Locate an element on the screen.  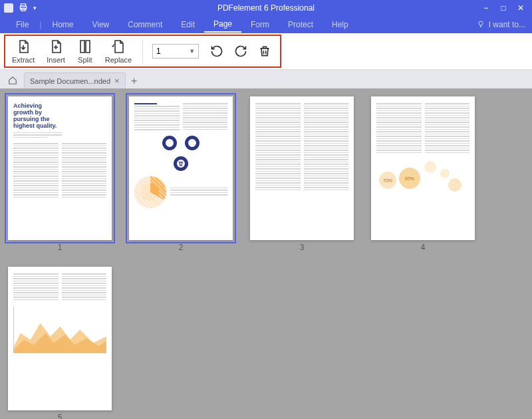
menu-form: Form is located at coordinates (260, 25).